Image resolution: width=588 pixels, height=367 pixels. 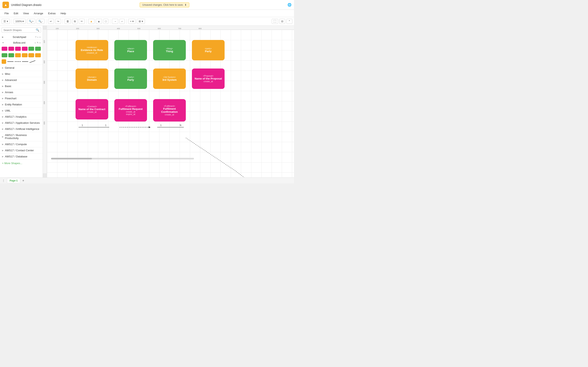 What do you see at coordinates (132, 21) in the screenshot?
I see `add-shape-btn: + ▾` at bounding box center [132, 21].